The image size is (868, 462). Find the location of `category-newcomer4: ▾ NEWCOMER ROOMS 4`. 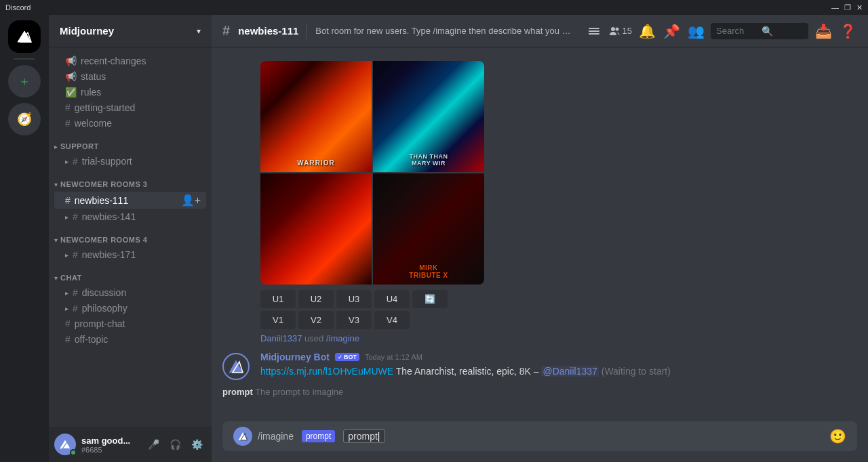

category-newcomer4: ▾ NEWCOMER ROOMS 4 is located at coordinates (130, 236).